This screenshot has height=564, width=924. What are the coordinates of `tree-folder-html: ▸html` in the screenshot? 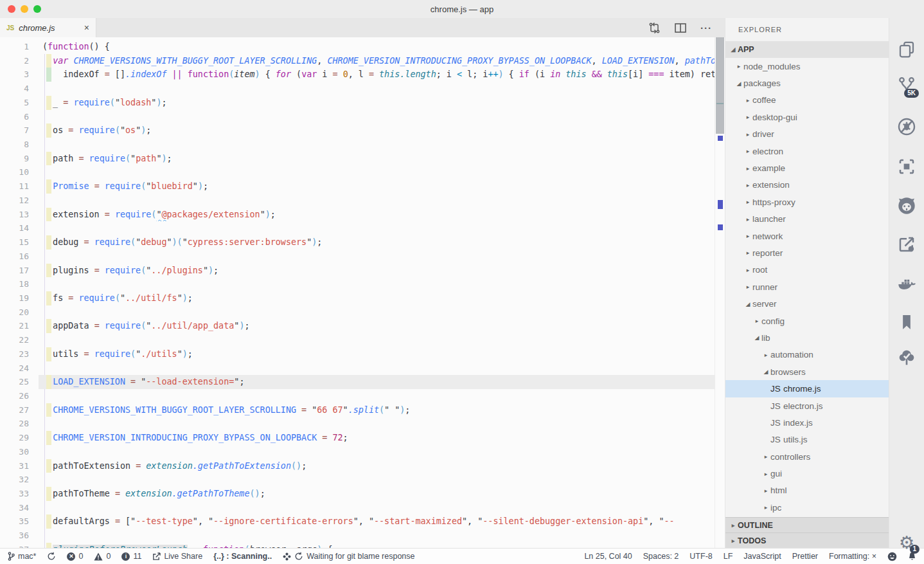 It's located at (807, 491).